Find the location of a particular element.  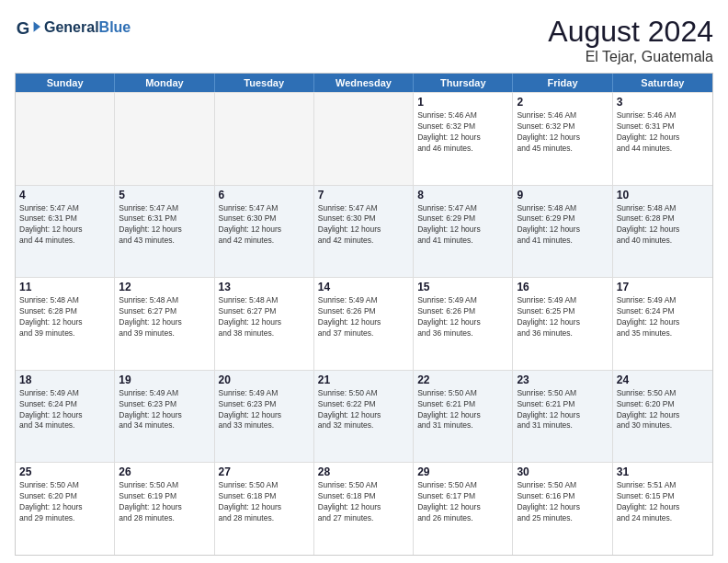

cell-date: 20 is located at coordinates (265, 380).